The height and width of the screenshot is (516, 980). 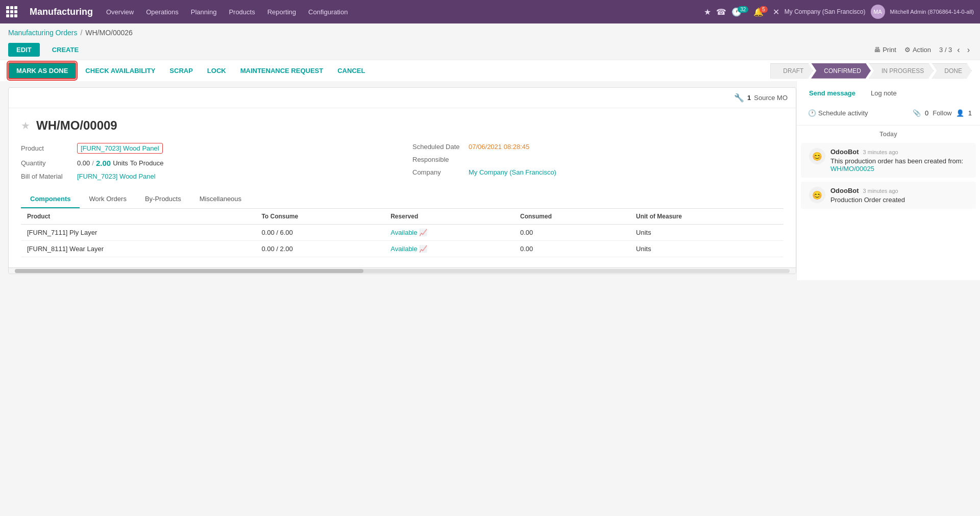 I want to click on bom-value: [FURN_7023] Wood Panel, so click(x=116, y=177).